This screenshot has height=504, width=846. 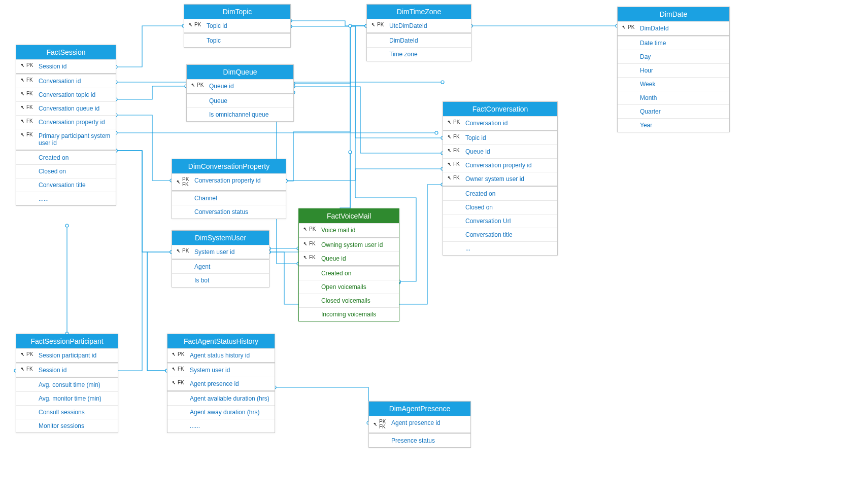 I want to click on field-row: PKSession id, so click(x=66, y=66).